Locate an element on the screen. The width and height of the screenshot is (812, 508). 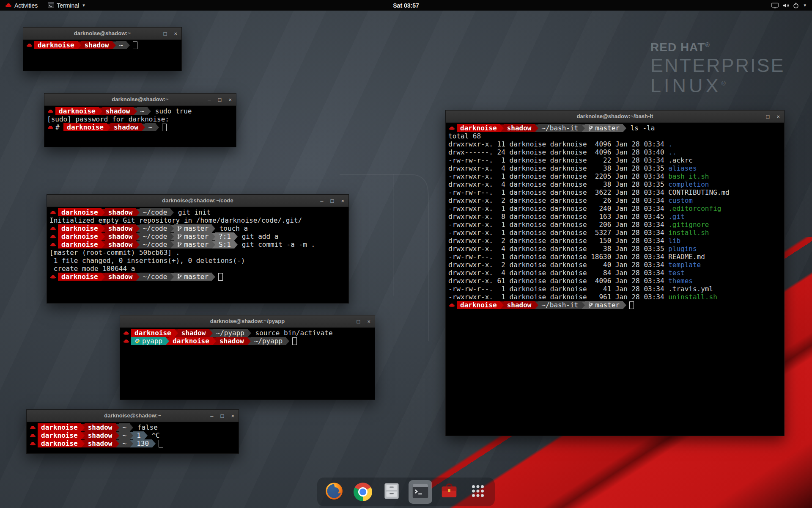
system-status-menu: ▾ is located at coordinates (789, 5).